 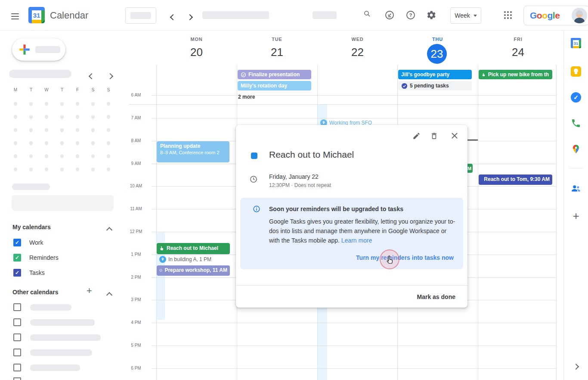 What do you see at coordinates (357, 53) in the screenshot?
I see `day-header-date: 22` at bounding box center [357, 53].